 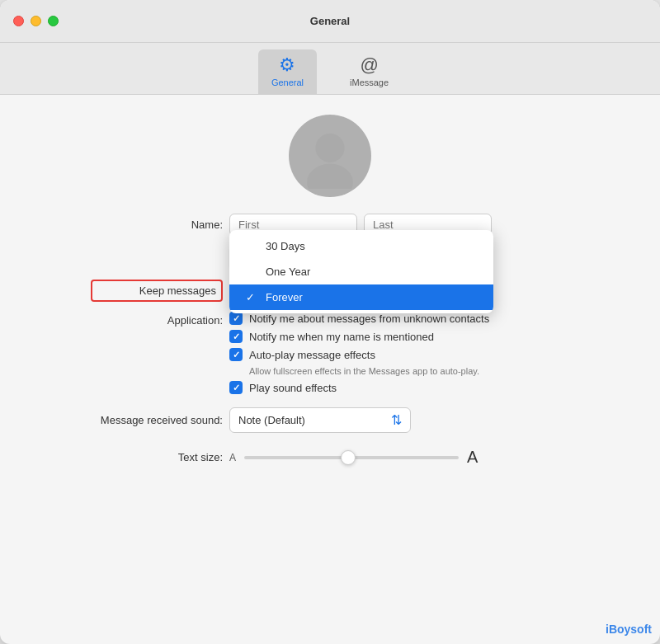 What do you see at coordinates (236, 388) in the screenshot?
I see `checkbox-sound-effects` at bounding box center [236, 388].